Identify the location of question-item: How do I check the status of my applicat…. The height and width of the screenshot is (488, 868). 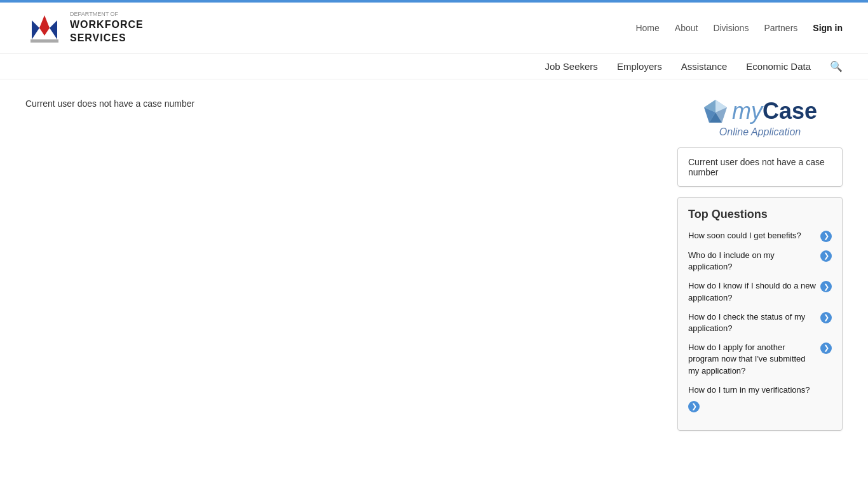
(760, 323).